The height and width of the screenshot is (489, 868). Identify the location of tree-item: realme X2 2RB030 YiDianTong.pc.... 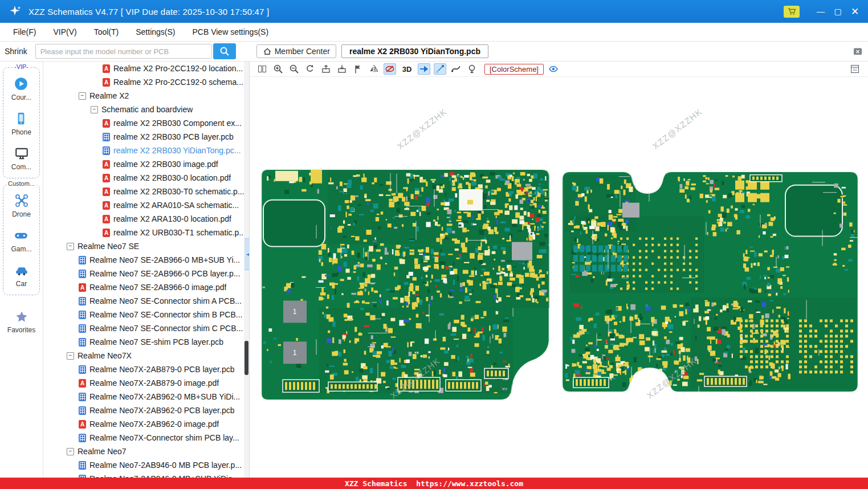
(146, 150).